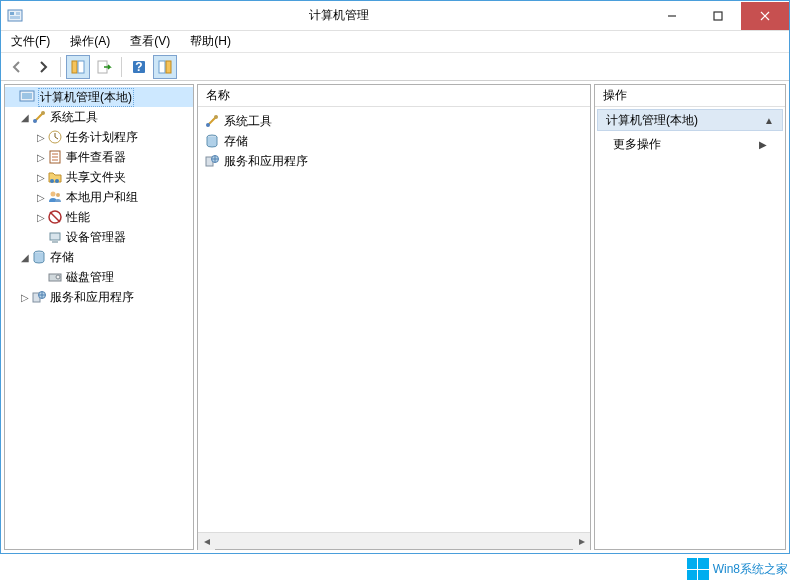 The height and width of the screenshot is (582, 790). Describe the element at coordinates (765, 16) in the screenshot. I see `close-button` at that location.